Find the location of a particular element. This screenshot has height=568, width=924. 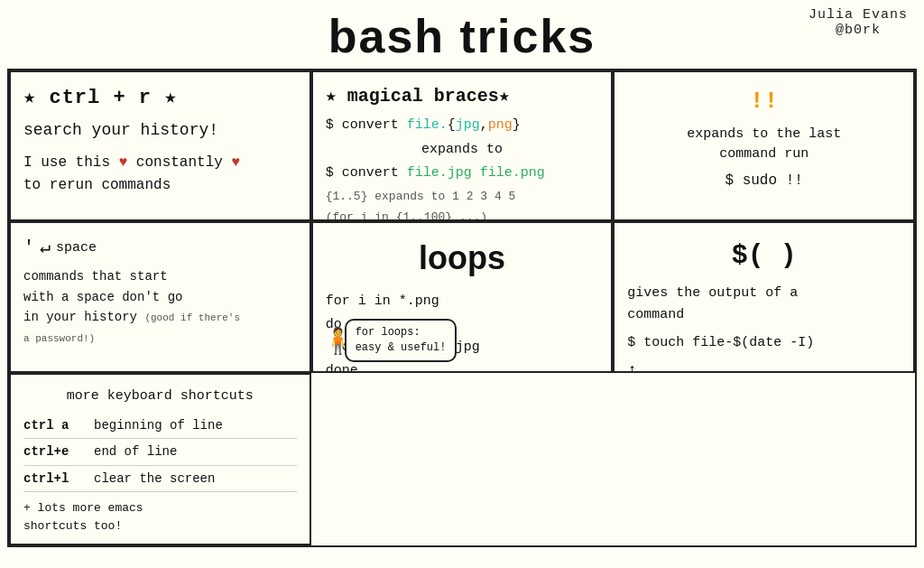

arrow-up-icon: ↑ is located at coordinates (763, 365).